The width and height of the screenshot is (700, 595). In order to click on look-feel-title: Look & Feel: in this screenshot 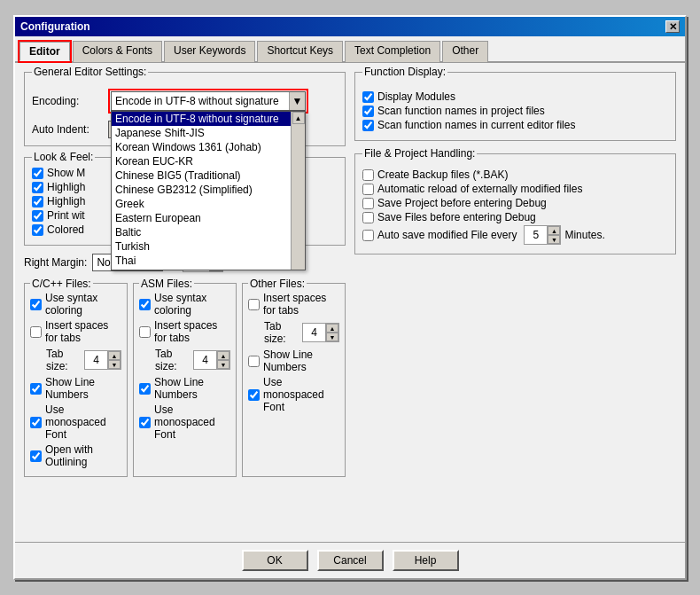, I will do `click(64, 157)`.